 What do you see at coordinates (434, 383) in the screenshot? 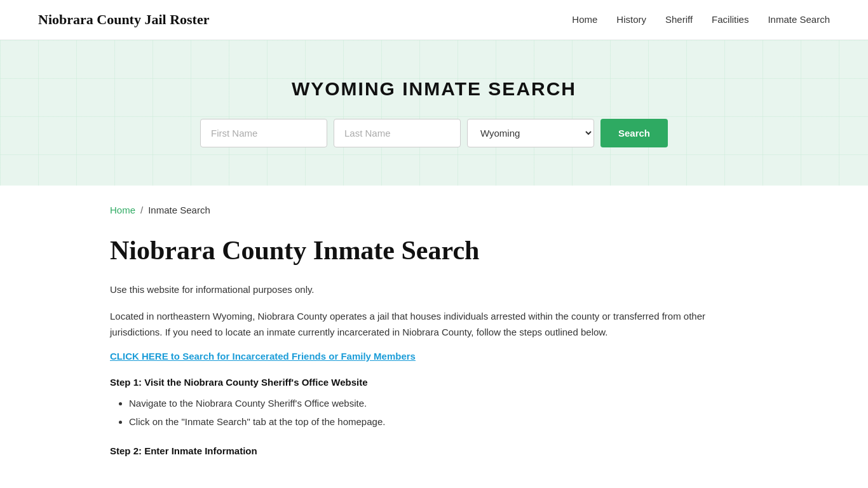
I see `step1-heading: Step 1: Visit the Niobrara County Sherif…` at bounding box center [434, 383].